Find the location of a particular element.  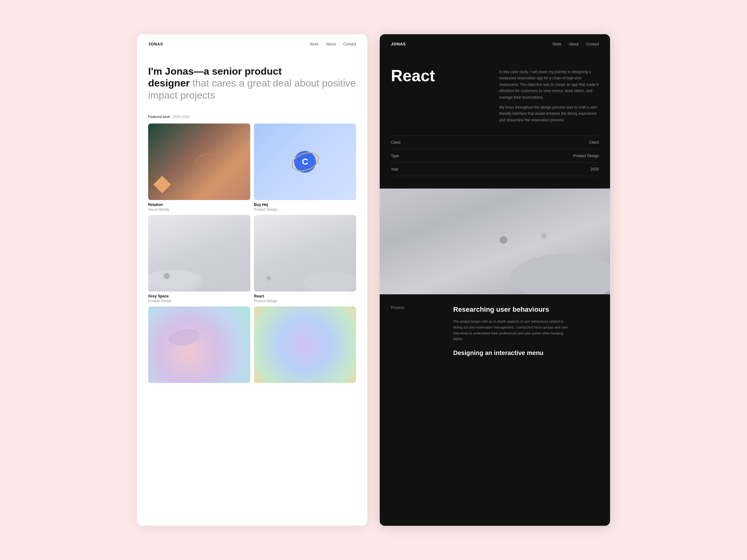

portfolio-item-colorful1 is located at coordinates (199, 346).